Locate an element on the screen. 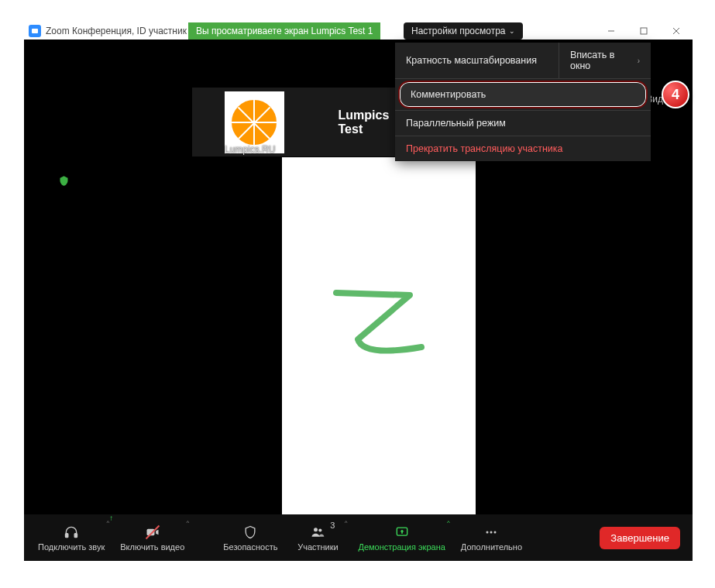  window-title: Zoom Конференция, ID участник is located at coordinates (116, 31).